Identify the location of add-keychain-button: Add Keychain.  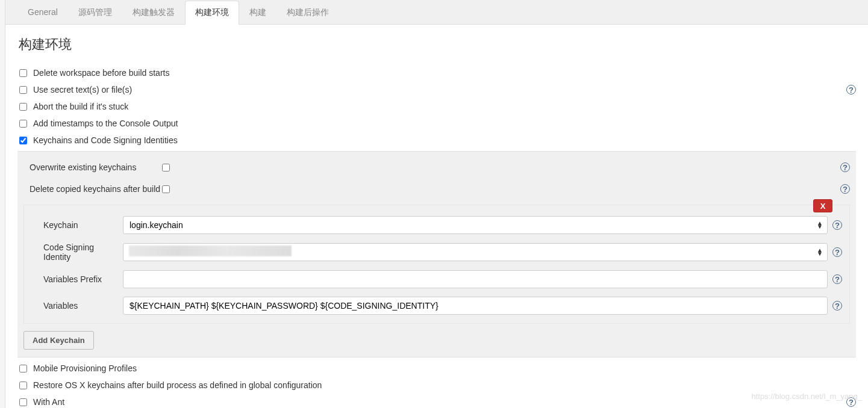
(59, 341).